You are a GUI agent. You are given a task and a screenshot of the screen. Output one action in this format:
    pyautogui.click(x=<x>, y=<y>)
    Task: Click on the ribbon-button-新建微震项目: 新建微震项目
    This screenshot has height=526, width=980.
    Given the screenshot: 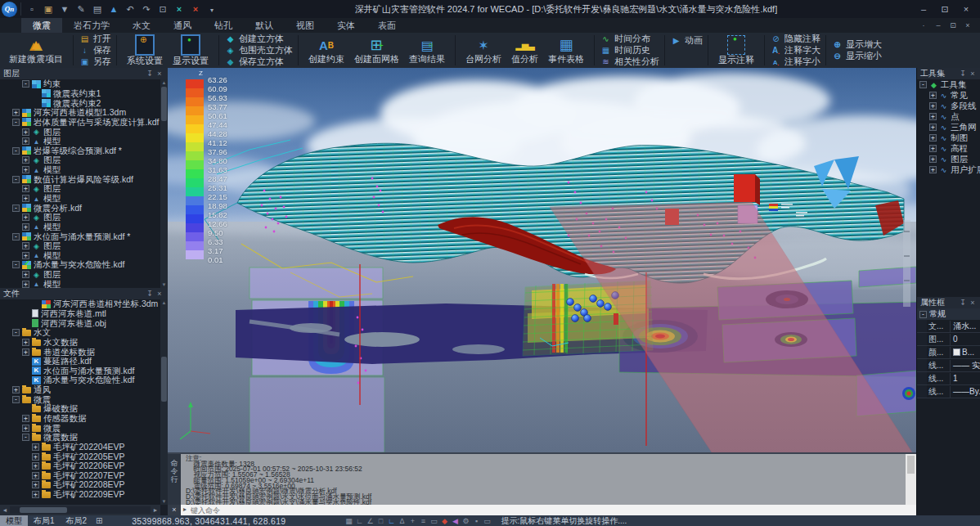 What is the action you would take?
    pyautogui.click(x=36, y=51)
    